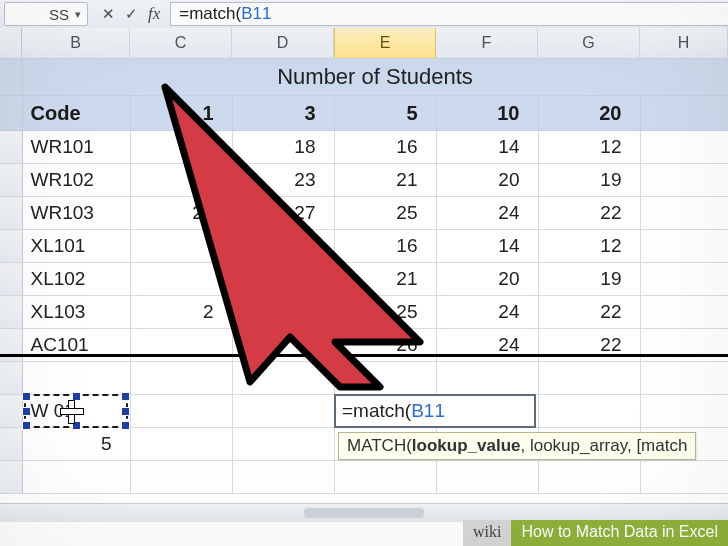  I want to click on watermark-footer: wiki How to Match Data in Excel, so click(364, 533).